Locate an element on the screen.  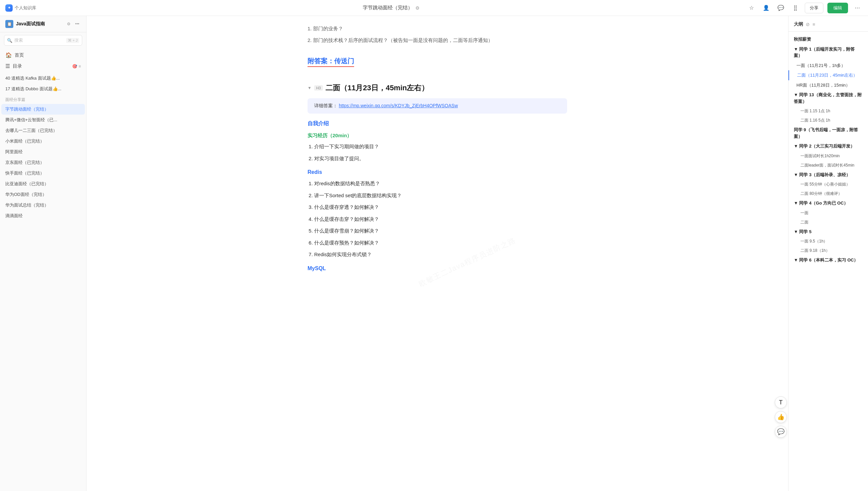
h3-toggle-icon: ▼ is located at coordinates (310, 88).